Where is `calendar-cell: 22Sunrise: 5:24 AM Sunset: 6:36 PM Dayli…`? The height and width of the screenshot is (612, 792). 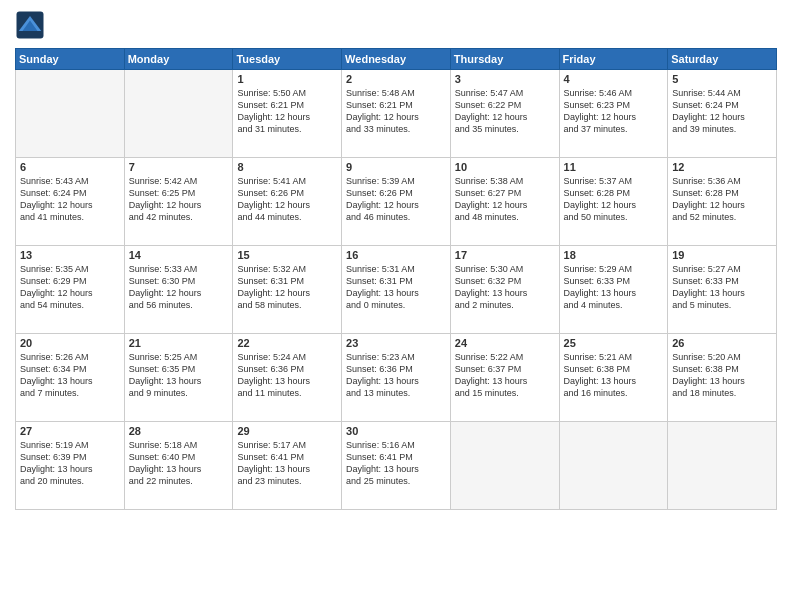 calendar-cell: 22Sunrise: 5:24 AM Sunset: 6:36 PM Dayli… is located at coordinates (288, 378).